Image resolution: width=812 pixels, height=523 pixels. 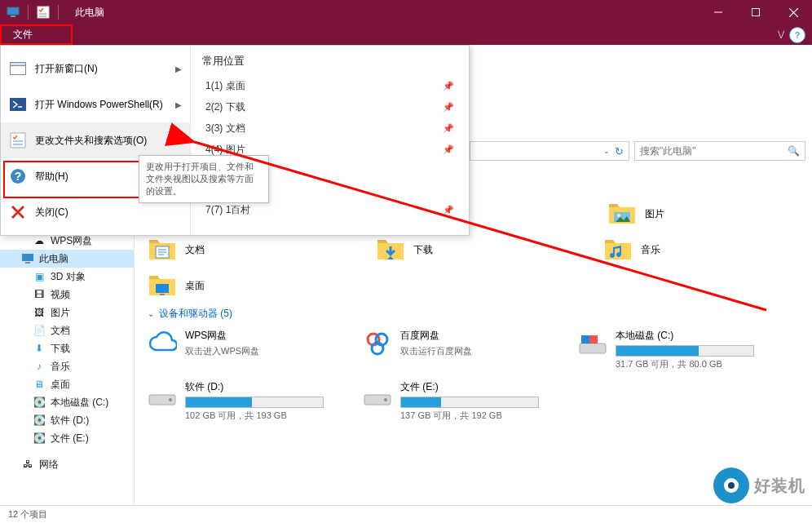 I want to click on sidebar-item-video: 🎞视频, so click(x=67, y=295).